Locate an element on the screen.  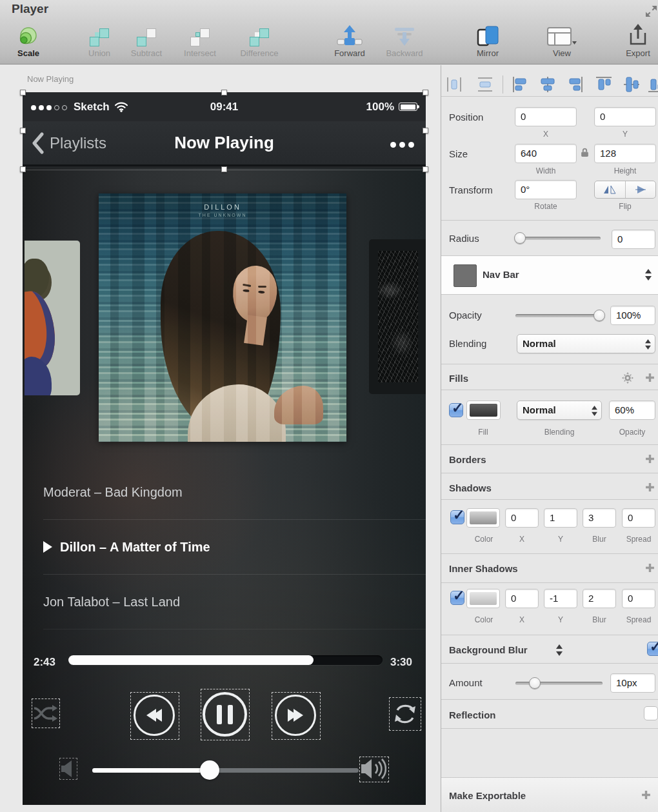
album-art-next is located at coordinates (397, 317).